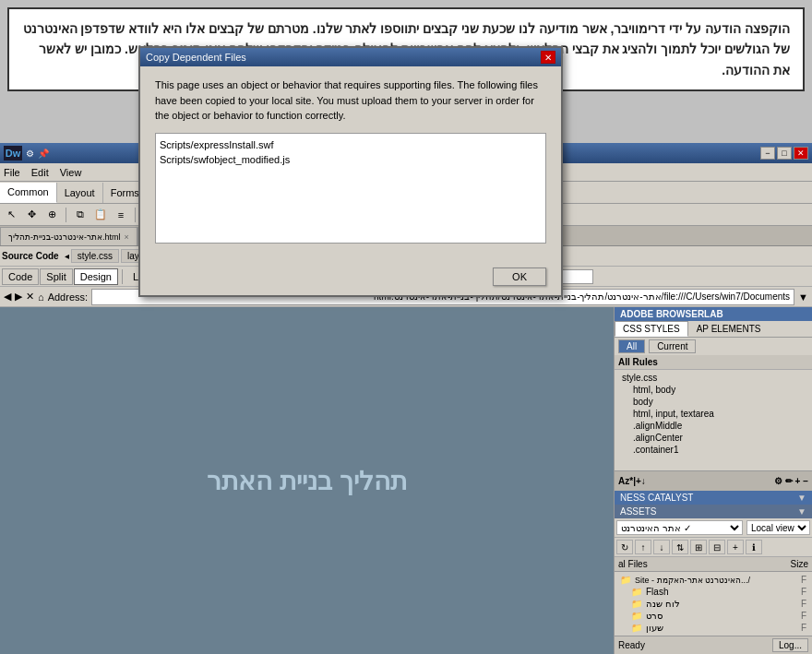 This screenshot has height=654, width=812. Describe the element at coordinates (548, 57) in the screenshot. I see `modal-close-button: ✕` at that location.